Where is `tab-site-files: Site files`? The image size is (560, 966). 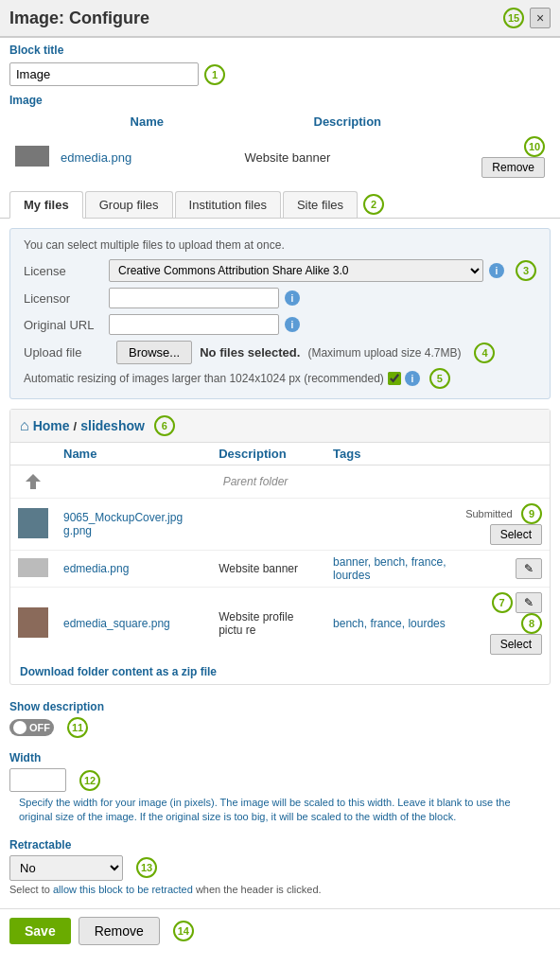
tab-site-files: Site files is located at coordinates (320, 204).